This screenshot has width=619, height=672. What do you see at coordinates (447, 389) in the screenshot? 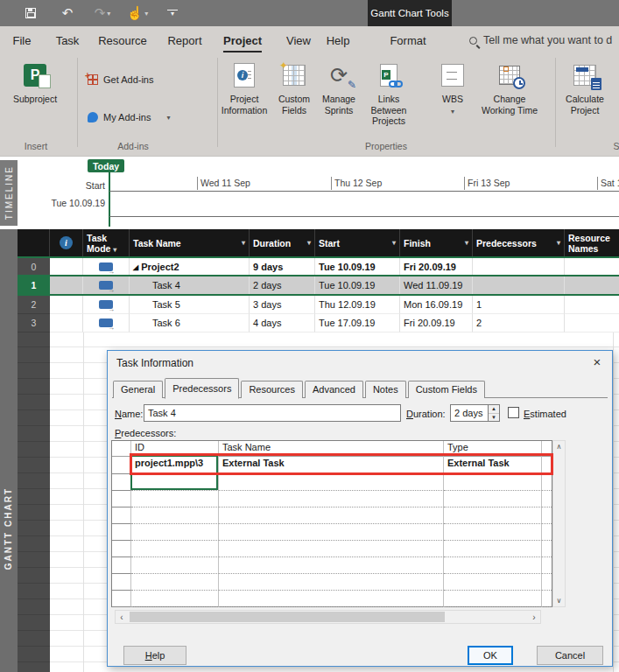
I see `tab-custom-fields: Custom Fields` at bounding box center [447, 389].